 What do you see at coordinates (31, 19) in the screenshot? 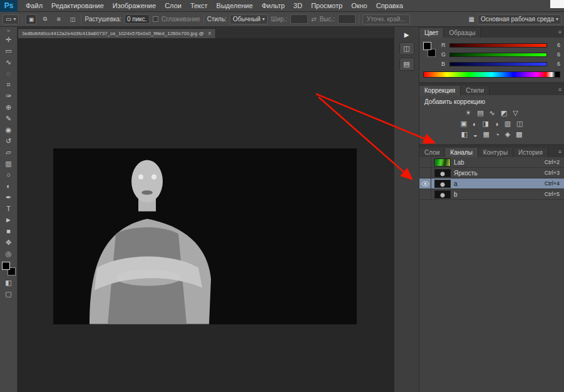
I see `new-selection-button: ▣` at bounding box center [31, 19].